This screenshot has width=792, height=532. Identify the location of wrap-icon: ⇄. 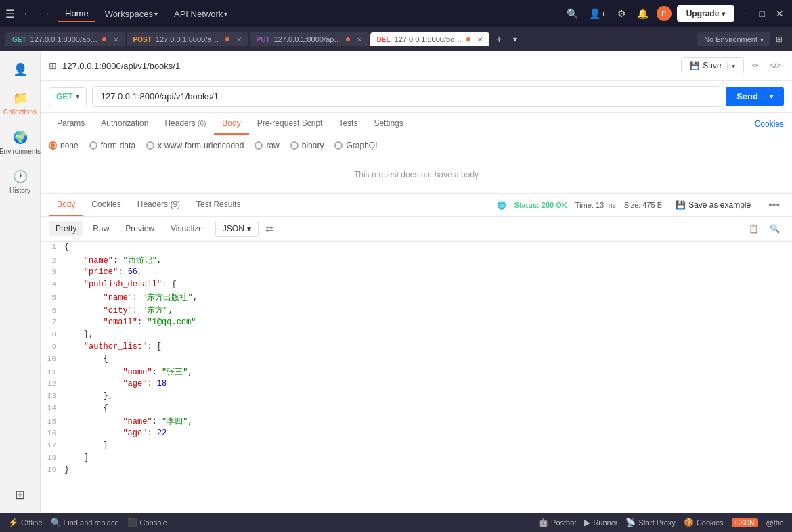
(269, 229).